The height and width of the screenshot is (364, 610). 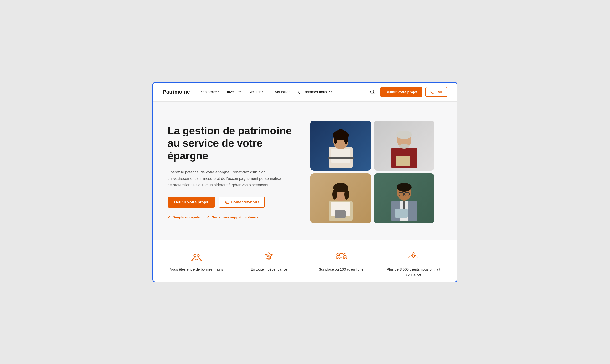 I want to click on man-tablet-illustration, so click(x=404, y=197).